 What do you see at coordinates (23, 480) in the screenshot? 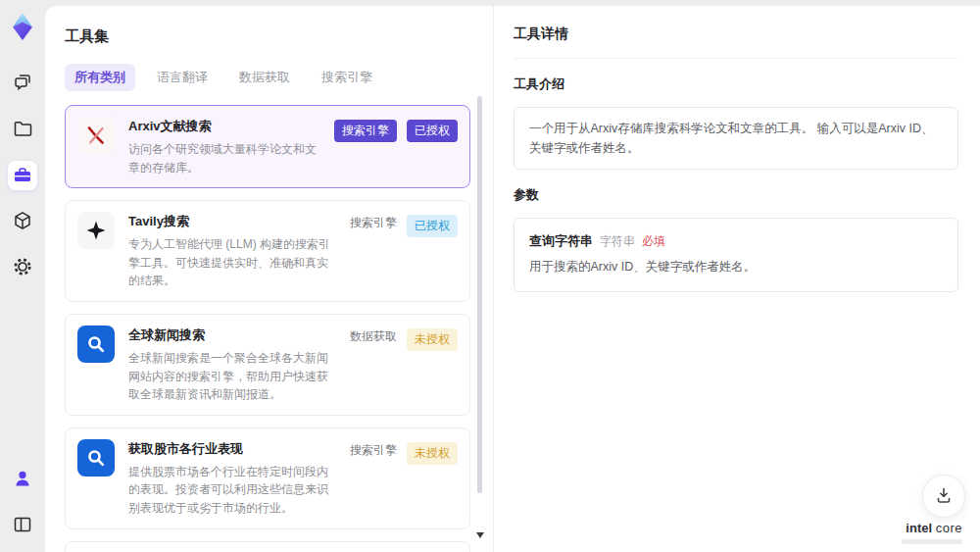
I see `user-icon` at bounding box center [23, 480].